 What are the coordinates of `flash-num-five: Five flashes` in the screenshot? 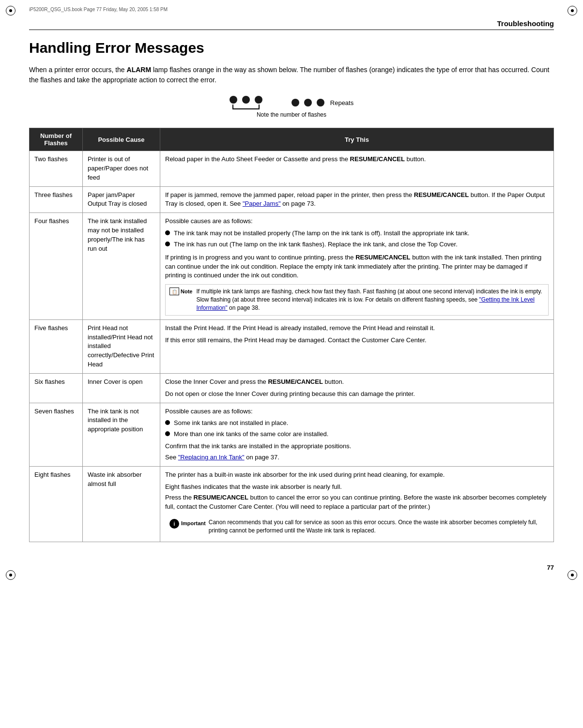 It's located at (56, 347).